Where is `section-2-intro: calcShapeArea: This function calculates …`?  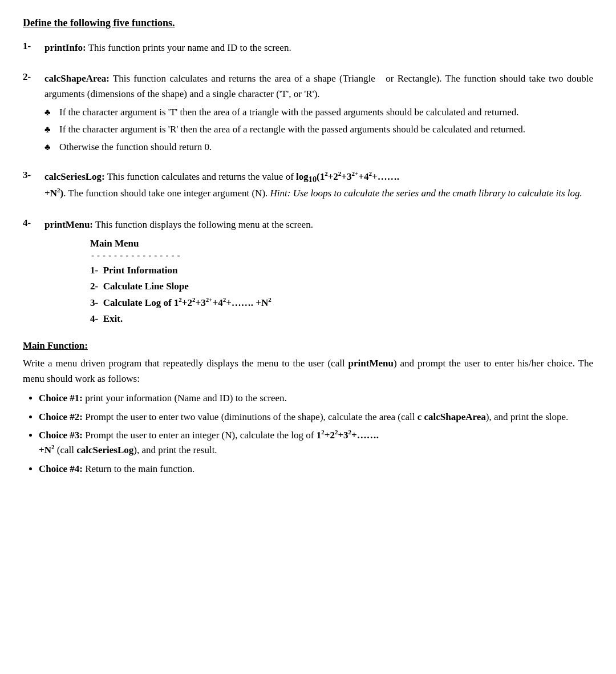
section-2-intro: calcShapeArea: This function calculates … is located at coordinates (319, 87).